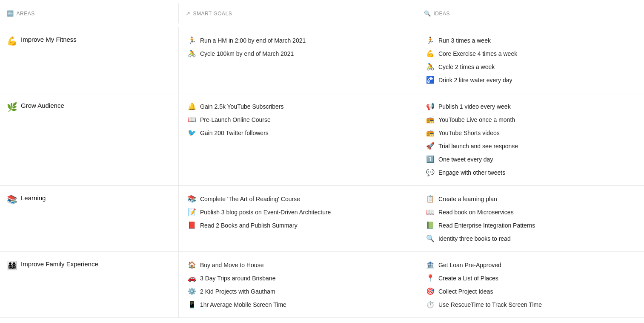  What do you see at coordinates (238, 291) in the screenshot?
I see `goal-text: 2 Kid Projects with Gautham` at bounding box center [238, 291].